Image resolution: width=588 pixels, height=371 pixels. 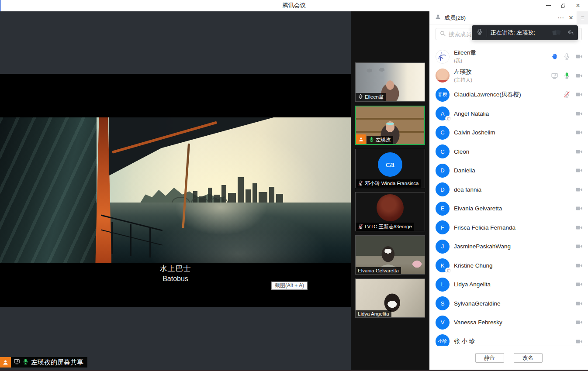 I want to click on member-row: SSylvanaGeraldine, so click(x=508, y=304).